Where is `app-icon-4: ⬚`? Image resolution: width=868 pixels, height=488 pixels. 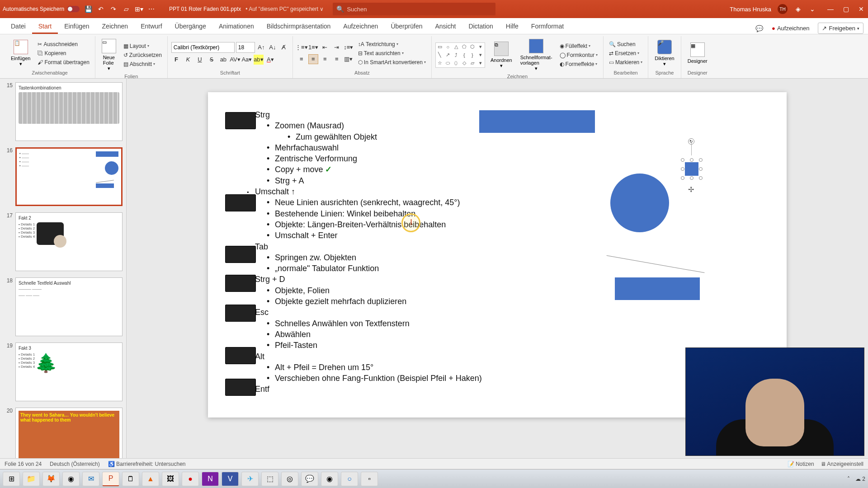
app-icon-4: ⬚ is located at coordinates (270, 479).